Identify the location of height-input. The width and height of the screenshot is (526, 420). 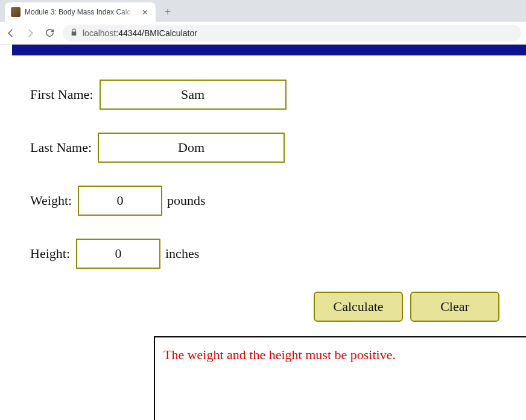
(118, 254).